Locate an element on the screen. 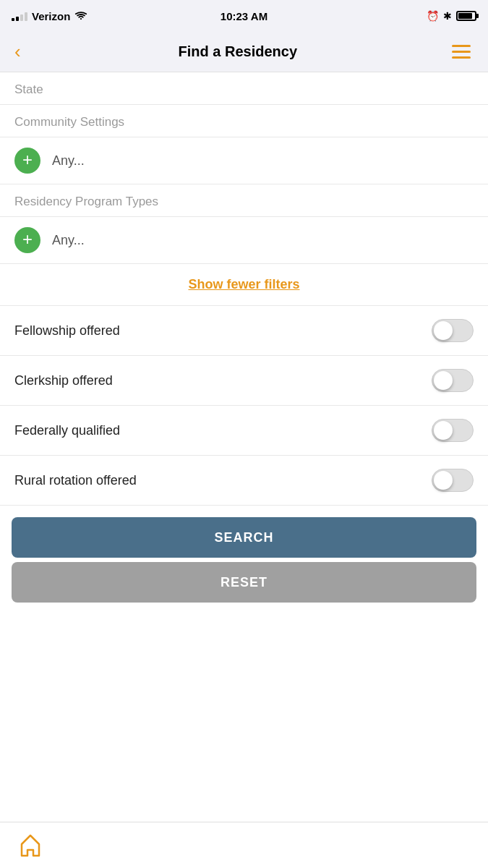 This screenshot has width=488, height=868. community-settings-row: + Any... is located at coordinates (244, 161).